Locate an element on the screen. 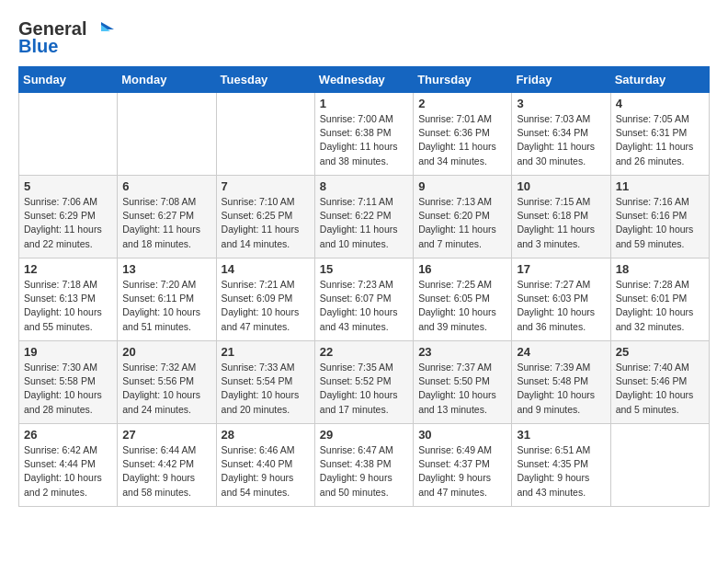 The height and width of the screenshot is (563, 728). logo-bird-icon is located at coordinates (101, 29).